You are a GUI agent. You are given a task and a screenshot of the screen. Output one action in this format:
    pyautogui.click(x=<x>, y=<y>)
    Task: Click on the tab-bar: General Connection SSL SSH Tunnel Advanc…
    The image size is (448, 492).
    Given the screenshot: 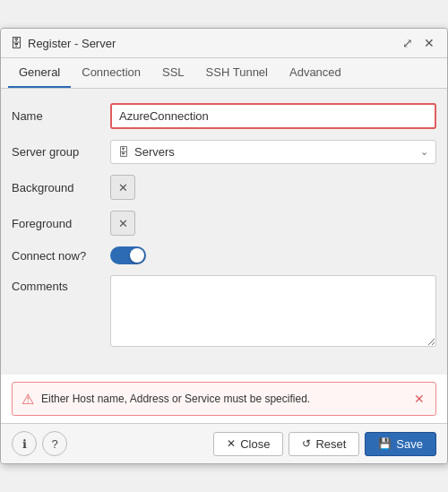 What is the action you would take?
    pyautogui.click(x=224, y=73)
    